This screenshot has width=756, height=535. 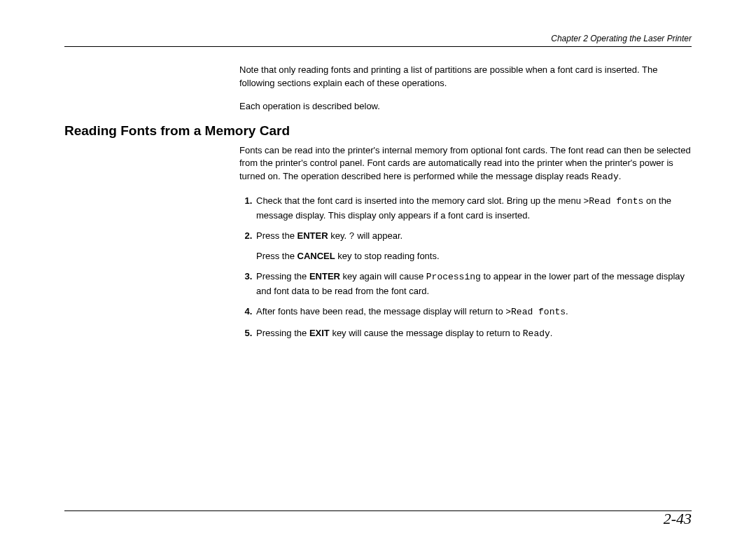 I want to click on step1-menu-code: >Read fonts, so click(x=614, y=202).